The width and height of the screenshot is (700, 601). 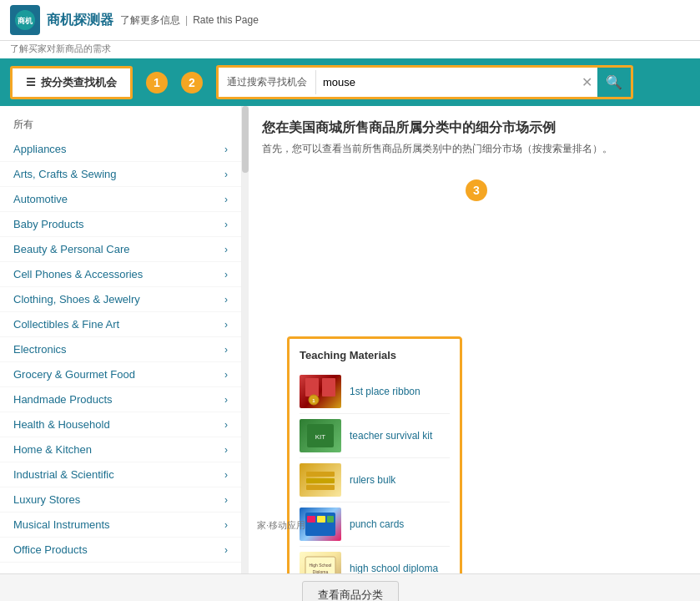 What do you see at coordinates (53, 449) in the screenshot?
I see `sidebar-label-home: Home & Kitchen` at bounding box center [53, 449].